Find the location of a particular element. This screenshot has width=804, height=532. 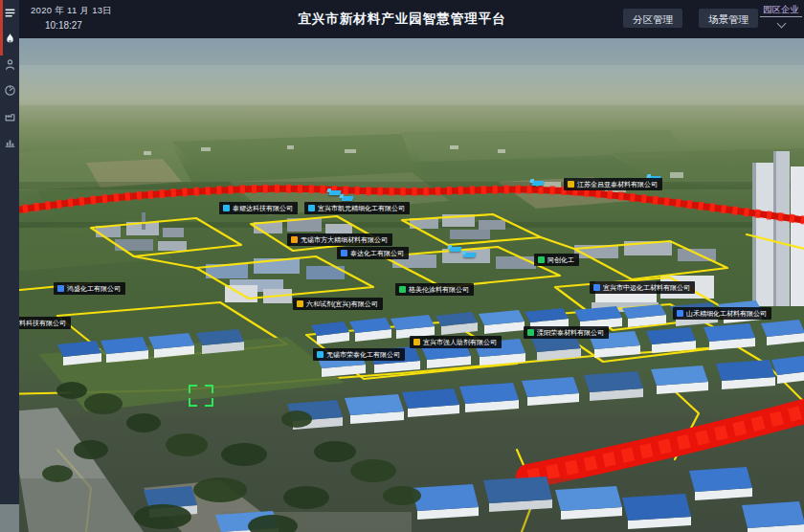

company-label: 同创化工 is located at coordinates (557, 260).